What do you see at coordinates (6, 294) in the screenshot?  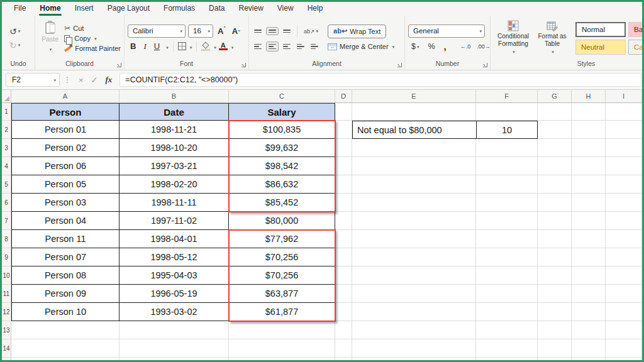 I see `row-header-11: 11` at bounding box center [6, 294].